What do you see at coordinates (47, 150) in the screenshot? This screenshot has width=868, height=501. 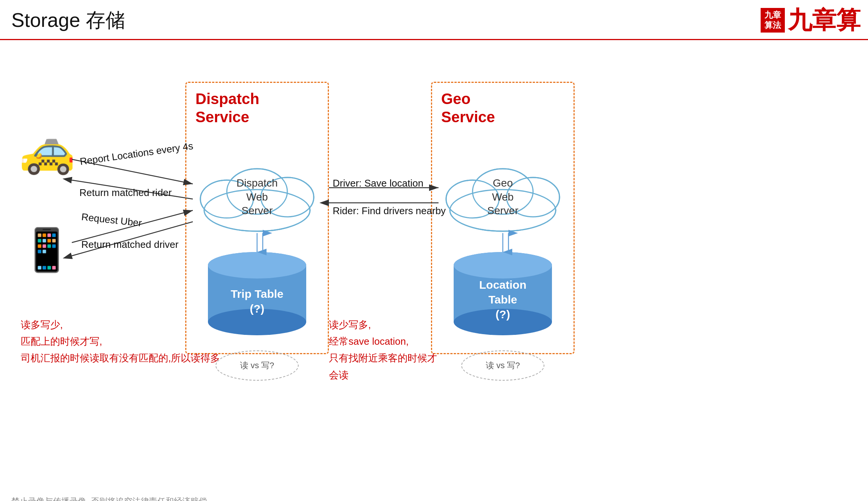 I see `taxi-icon: 🚕` at bounding box center [47, 150].